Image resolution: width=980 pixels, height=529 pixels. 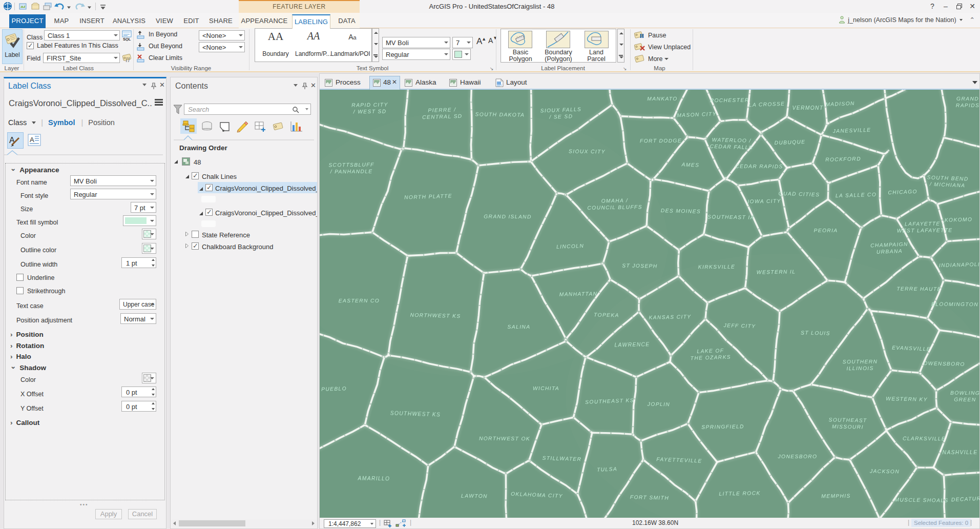 I want to click on svg-text: MANKATO, so click(x=662, y=98).